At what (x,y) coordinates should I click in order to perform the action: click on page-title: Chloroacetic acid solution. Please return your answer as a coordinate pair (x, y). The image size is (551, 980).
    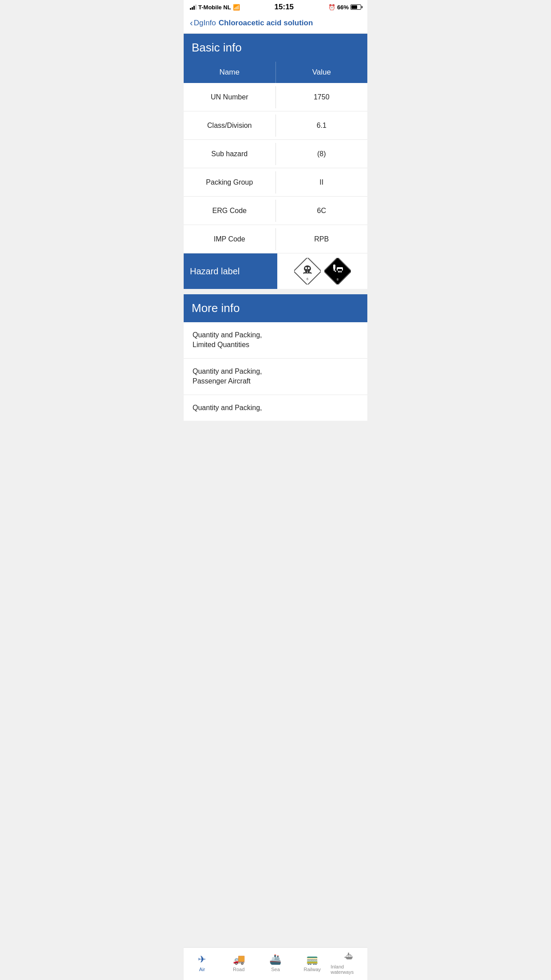
    Looking at the image, I should click on (266, 23).